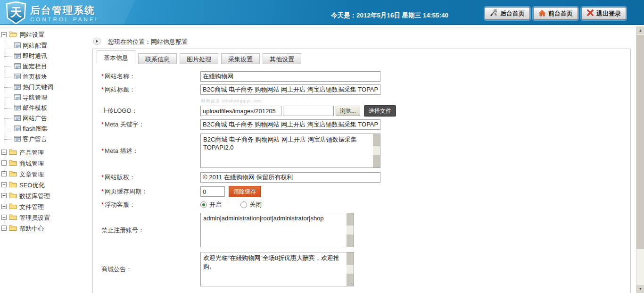  I want to click on sidebar-item-database-management: 数据库管理, so click(45, 196).